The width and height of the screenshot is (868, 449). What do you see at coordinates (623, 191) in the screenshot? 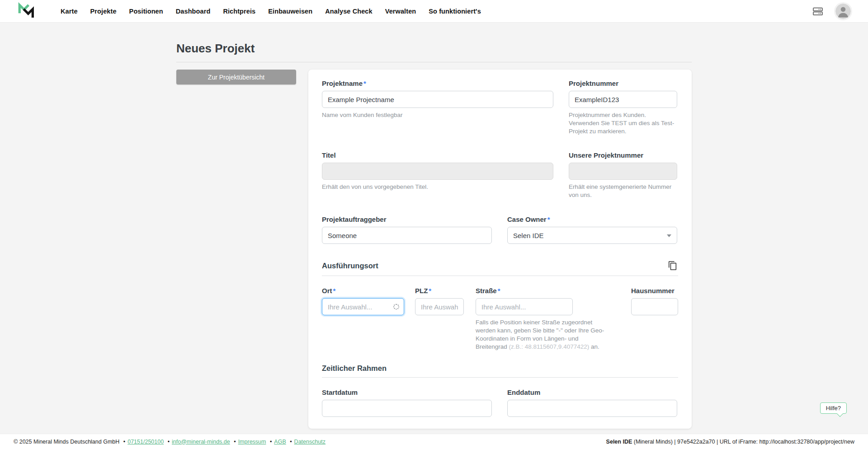
I see `unsere-projektnummer-helper: Erhält eine systemgenerierte Nummer von …` at bounding box center [623, 191].